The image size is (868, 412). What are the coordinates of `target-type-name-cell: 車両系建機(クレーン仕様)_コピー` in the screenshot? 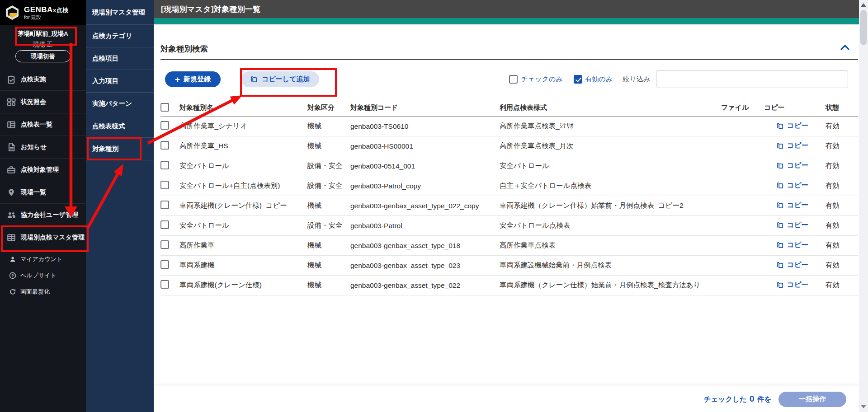 It's located at (243, 206).